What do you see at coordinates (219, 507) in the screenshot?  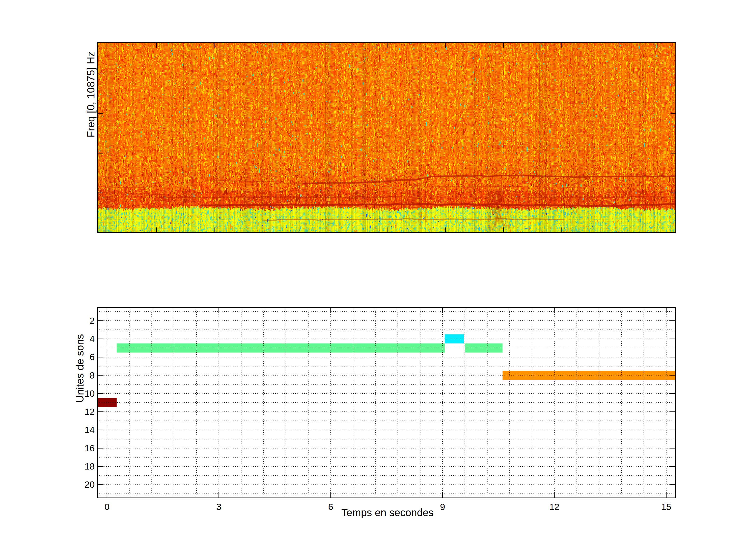 I see `x-tick-label: 3` at bounding box center [219, 507].